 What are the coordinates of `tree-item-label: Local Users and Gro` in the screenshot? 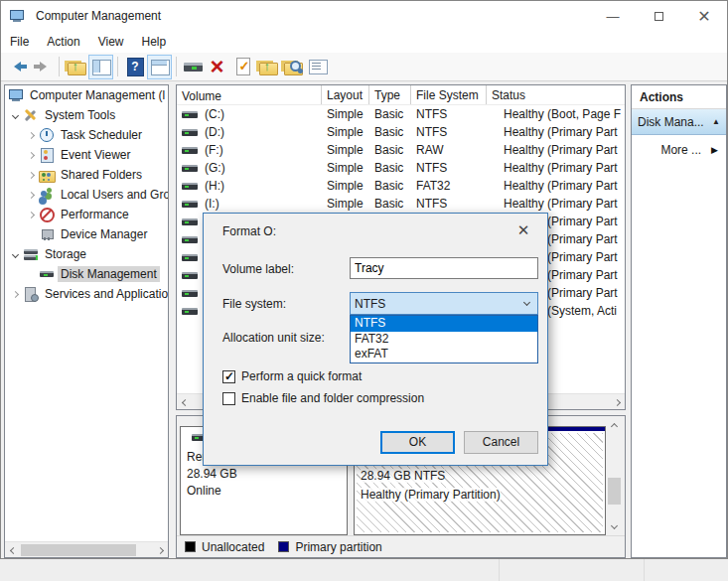 It's located at (113, 195).